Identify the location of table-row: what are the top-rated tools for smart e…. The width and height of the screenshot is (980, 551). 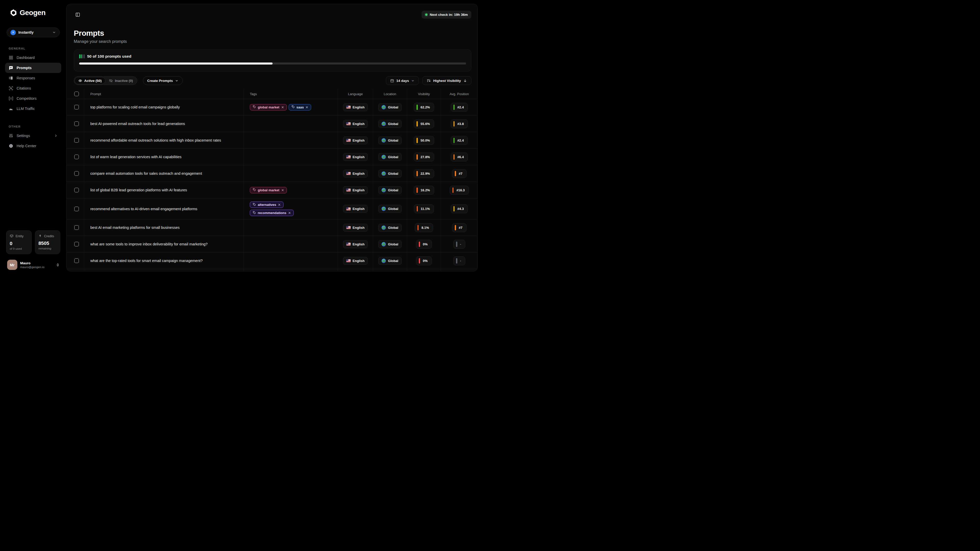
(272, 260).